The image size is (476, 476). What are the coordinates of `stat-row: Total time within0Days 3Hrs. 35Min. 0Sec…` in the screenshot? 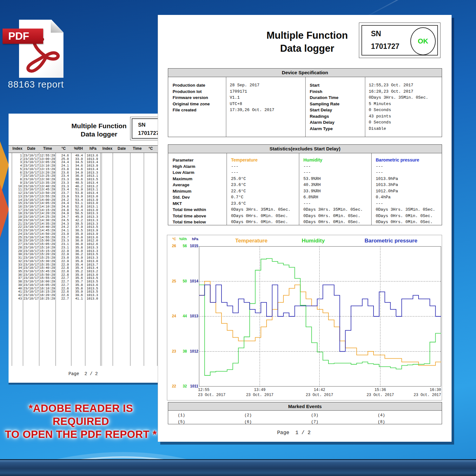 It's located at (305, 210).